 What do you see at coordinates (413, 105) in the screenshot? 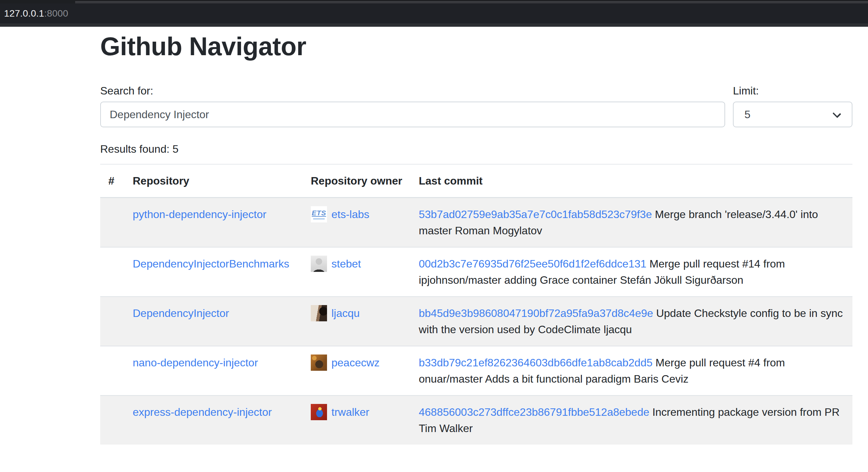
I see `search-field-group: Search for:` at bounding box center [413, 105].